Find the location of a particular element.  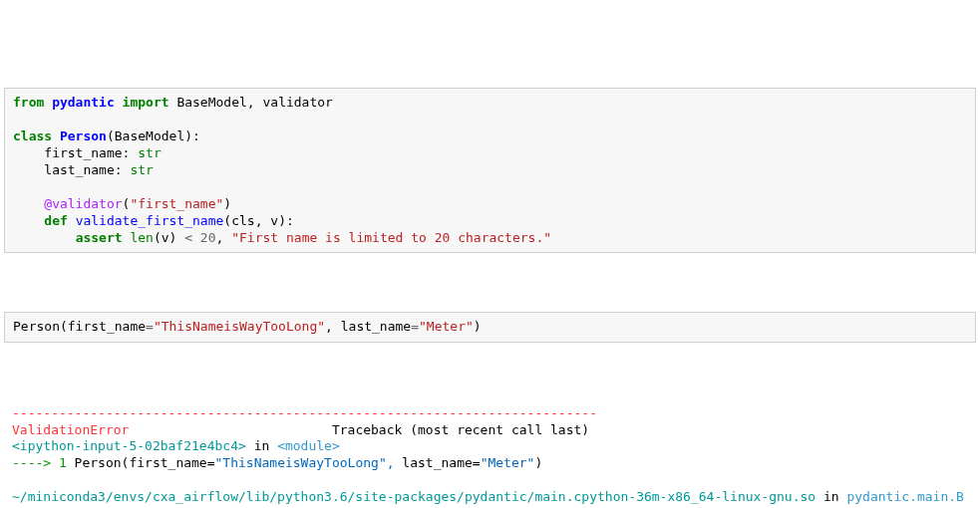

tb-eq1: = is located at coordinates (211, 462).